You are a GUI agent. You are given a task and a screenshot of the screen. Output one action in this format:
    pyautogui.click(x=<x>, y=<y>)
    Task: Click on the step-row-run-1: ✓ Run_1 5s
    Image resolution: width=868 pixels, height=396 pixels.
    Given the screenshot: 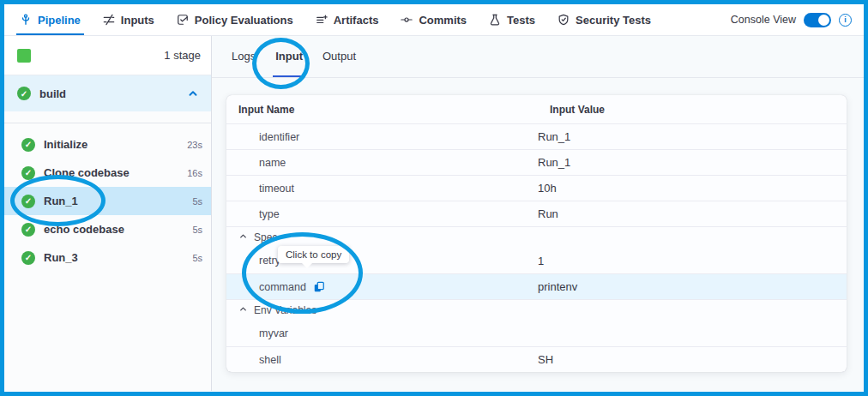 What is the action you would take?
    pyautogui.click(x=108, y=201)
    